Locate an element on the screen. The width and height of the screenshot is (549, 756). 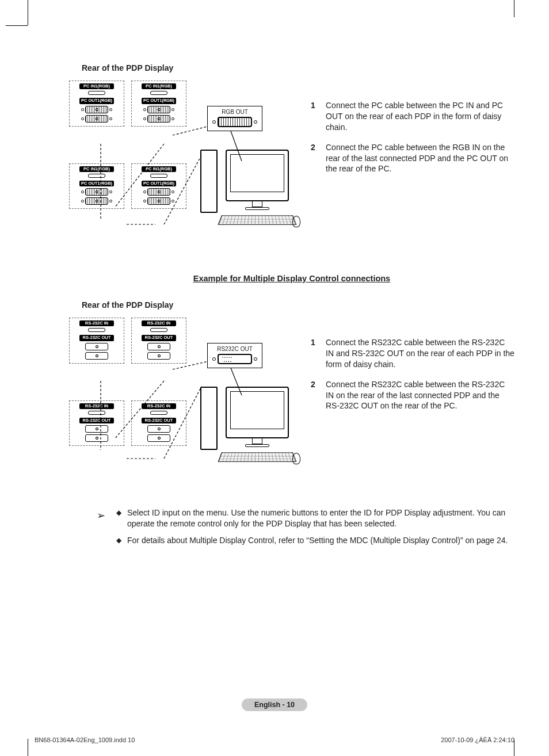
step-item: 1 Connect the RS232C cable between the R… is located at coordinates (413, 353).